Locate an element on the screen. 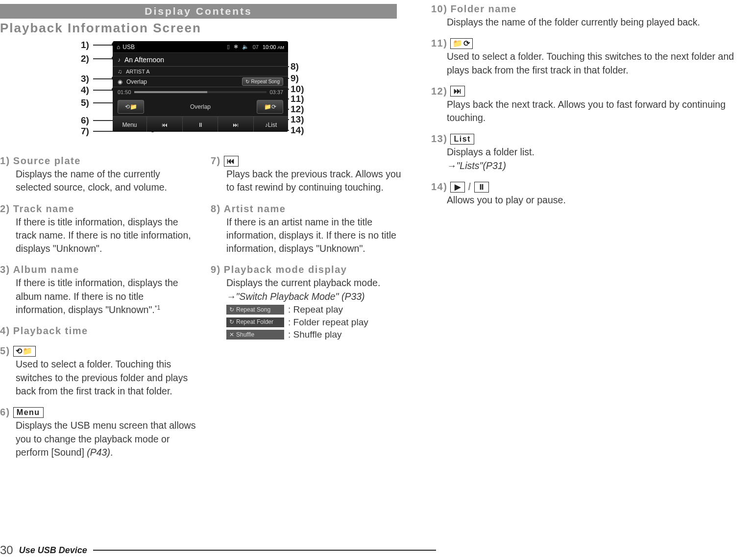 The image size is (753, 560). album-row: ◉ Overlap ↻ Repeat Song is located at coordinates (200, 82).